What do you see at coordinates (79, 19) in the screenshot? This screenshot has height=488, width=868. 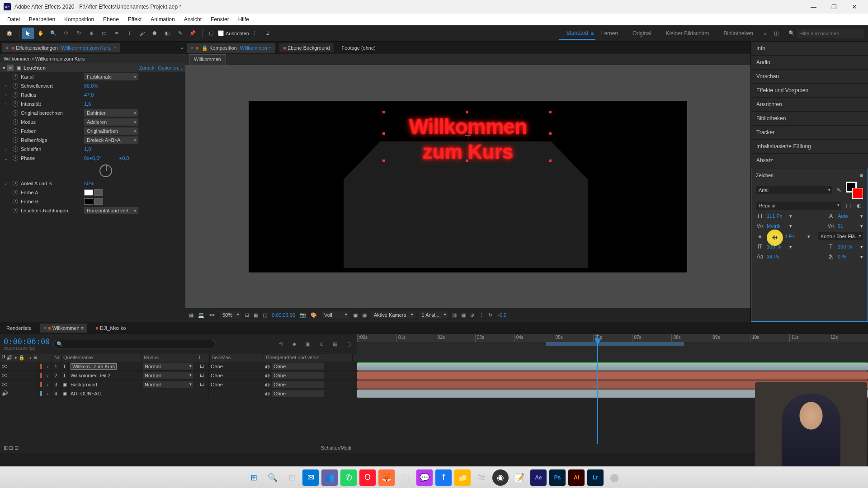 I see `menu-komposition: Komposition` at bounding box center [79, 19].